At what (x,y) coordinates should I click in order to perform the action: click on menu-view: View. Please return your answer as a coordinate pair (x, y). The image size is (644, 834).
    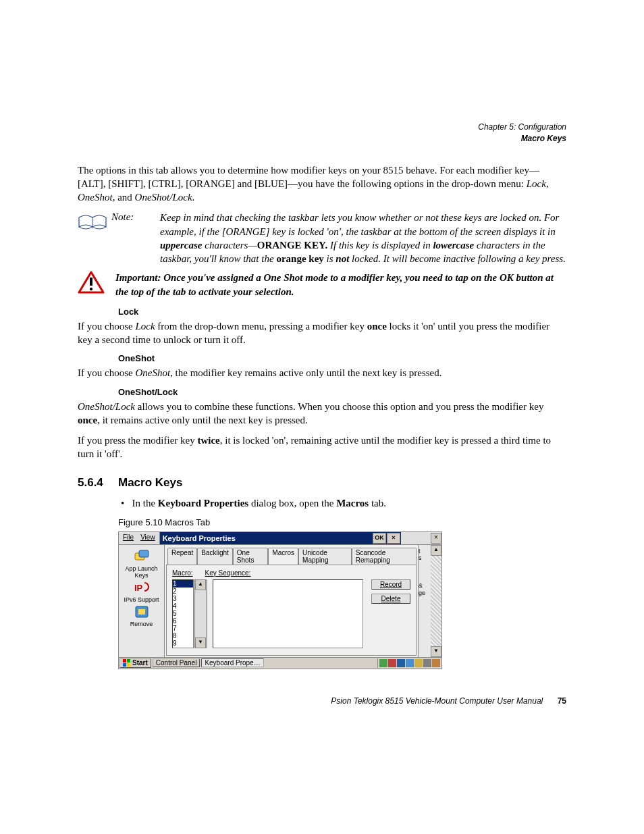
    Looking at the image, I should click on (148, 538).